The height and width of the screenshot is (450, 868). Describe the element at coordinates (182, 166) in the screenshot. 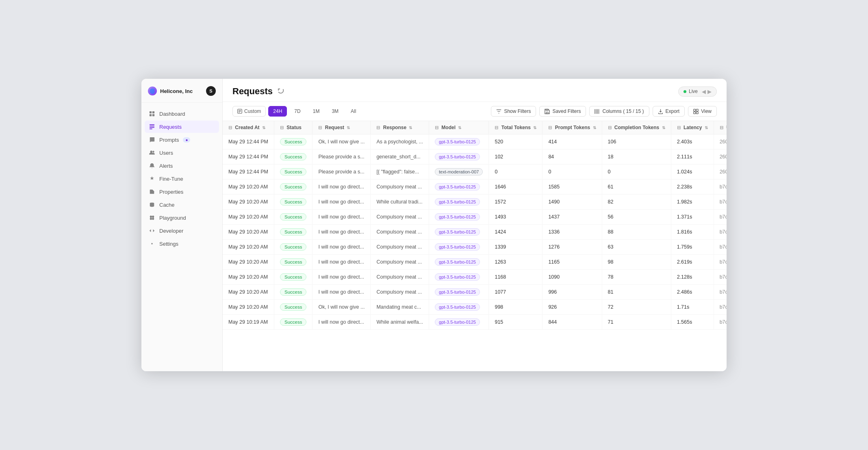

I see `sidebar-item-alerts: Alerts` at that location.